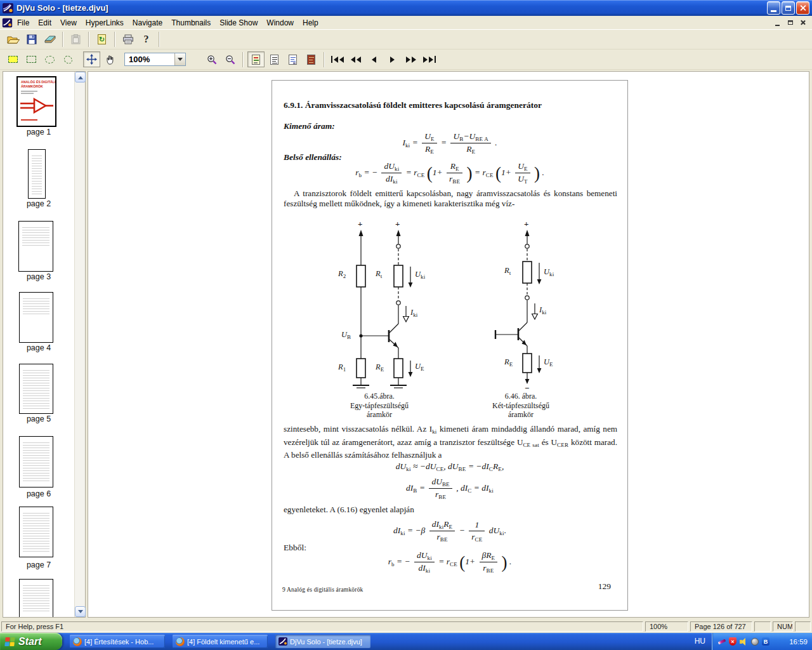 Image resolution: width=812 pixels, height=650 pixels. I want to click on minimize-button, so click(774, 8).